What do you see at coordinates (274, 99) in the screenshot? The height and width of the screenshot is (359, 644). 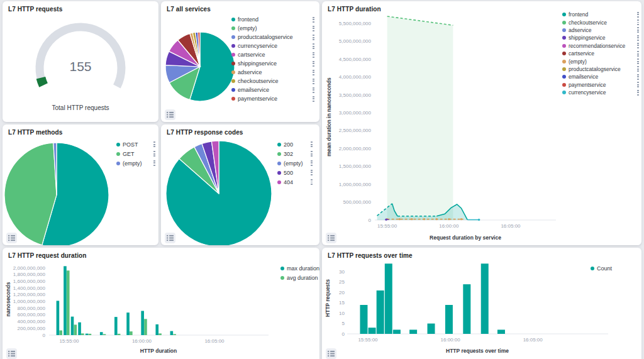 I see `legend-label: paymentservice` at bounding box center [274, 99].